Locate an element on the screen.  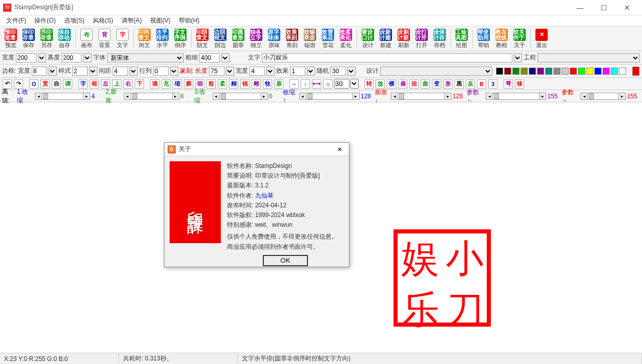
toolbar-教程: 教在程线教程 is located at coordinates (502, 39).